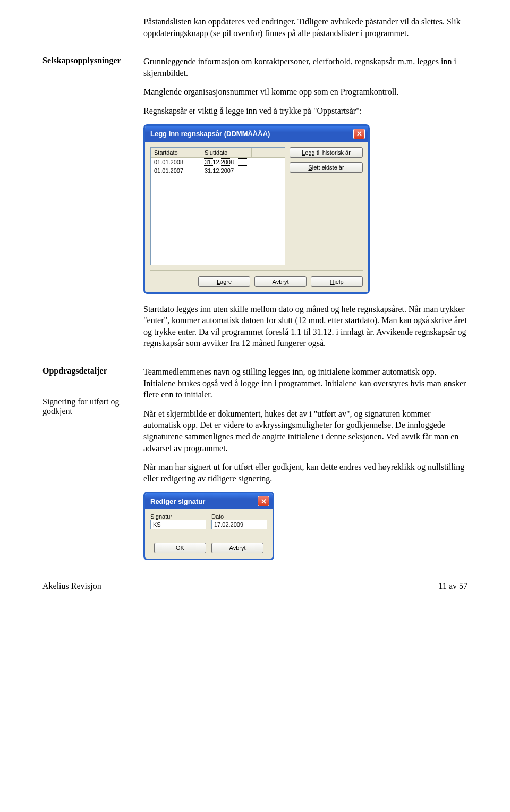 The width and height of the screenshot is (510, 812). What do you see at coordinates (218, 162) in the screenshot?
I see `table-row: 01.01.2008 31.12.2008` at bounding box center [218, 162].